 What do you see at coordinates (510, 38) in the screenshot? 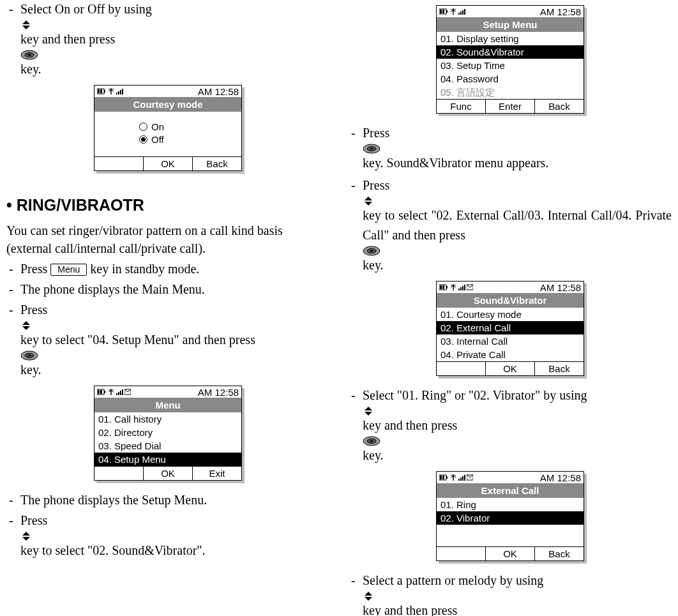
I see `list-item: 01. Display setting` at bounding box center [510, 38].